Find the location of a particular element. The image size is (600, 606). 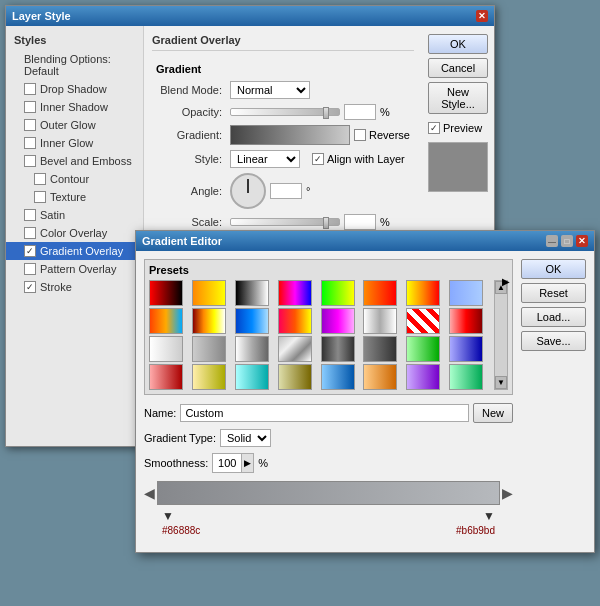

scroll-down-icon: ▼ is located at coordinates (501, 382).